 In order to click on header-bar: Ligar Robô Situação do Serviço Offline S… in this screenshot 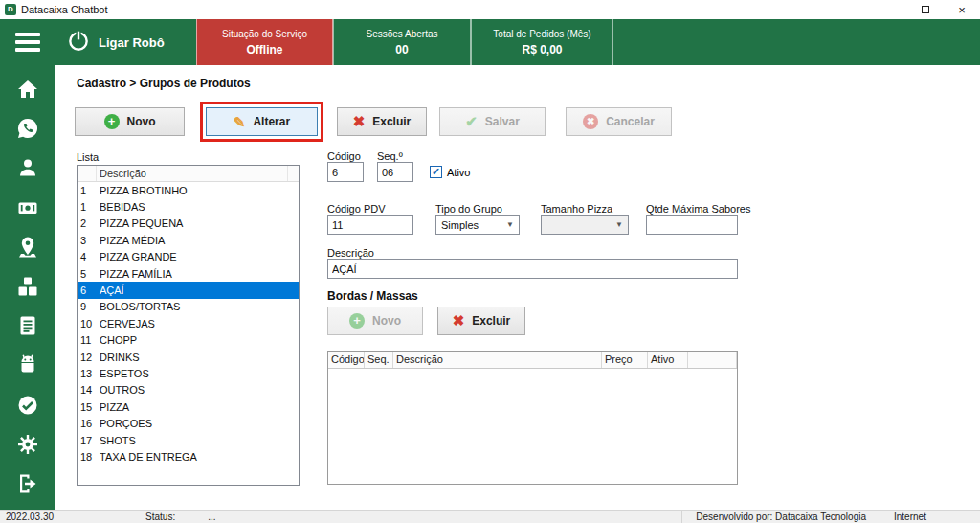, I will do `click(490, 42)`.